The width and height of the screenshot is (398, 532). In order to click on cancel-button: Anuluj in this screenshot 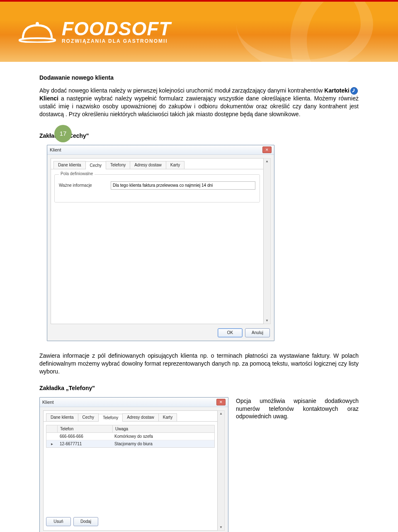, I will do `click(257, 333)`.